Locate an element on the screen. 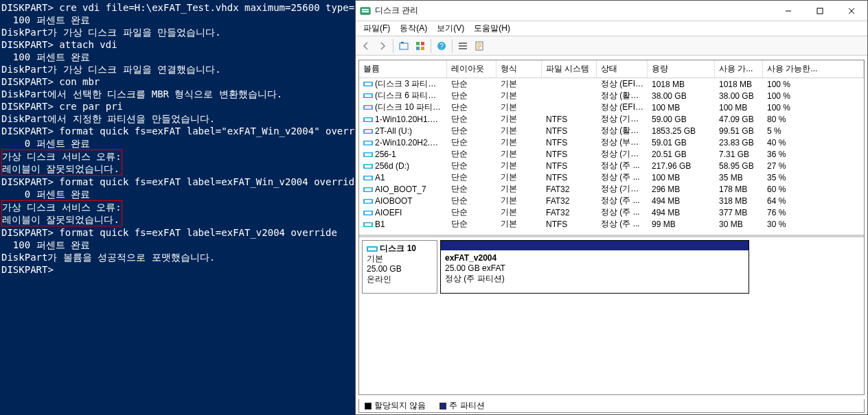 The width and height of the screenshot is (868, 415). volume-row: 2T-All (U:)단순기본NTFS정상 (활성...1853.25 GB99… is located at coordinates (611, 130).